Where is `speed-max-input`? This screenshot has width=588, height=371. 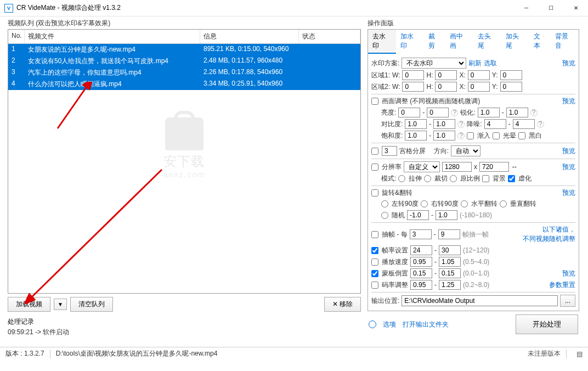
speed-max-input is located at coordinates (450, 262).